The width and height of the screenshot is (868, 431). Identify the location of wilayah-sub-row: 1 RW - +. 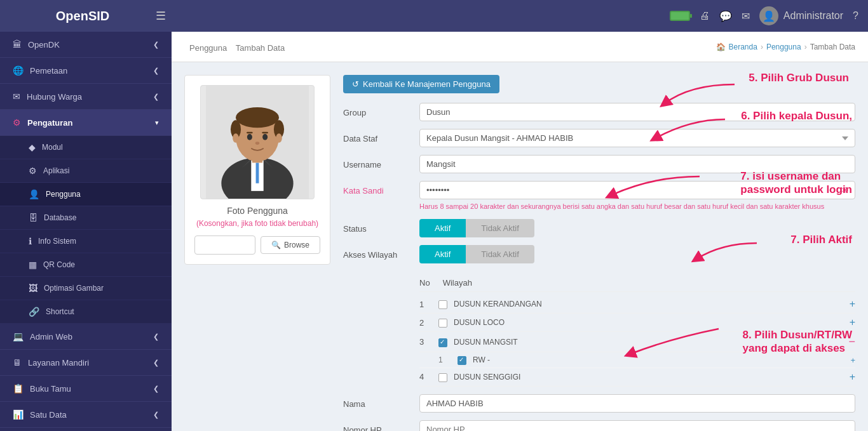
(637, 361).